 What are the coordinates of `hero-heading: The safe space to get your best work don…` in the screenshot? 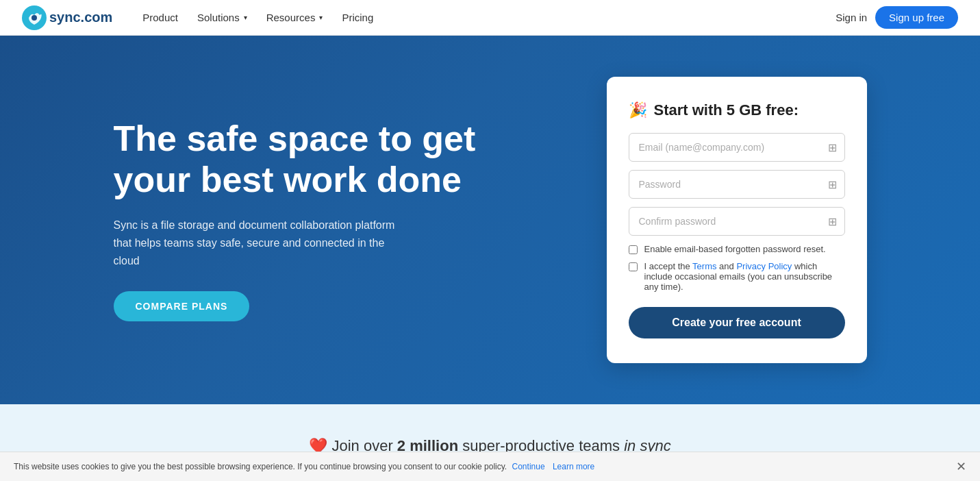 It's located at (333, 160).